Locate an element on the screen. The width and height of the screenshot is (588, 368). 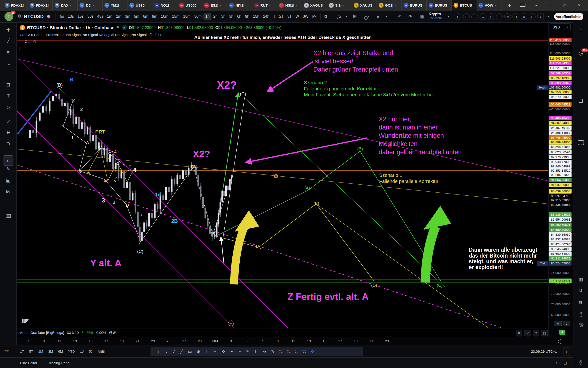
annotation-scenario2: Szenario 2Fallende expandierende Korrekt… is located at coordinates (369, 89).